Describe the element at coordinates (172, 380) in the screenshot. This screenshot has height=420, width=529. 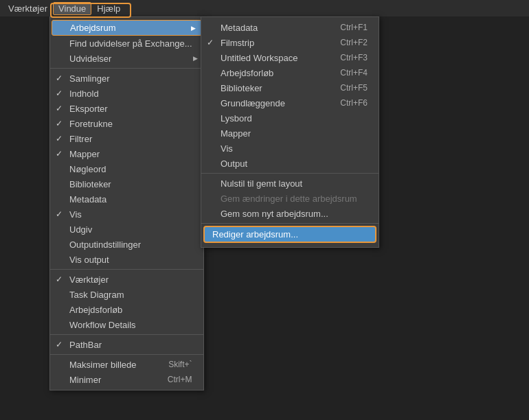
I see `shortcut-minimer: Ctrl+M` at that location.